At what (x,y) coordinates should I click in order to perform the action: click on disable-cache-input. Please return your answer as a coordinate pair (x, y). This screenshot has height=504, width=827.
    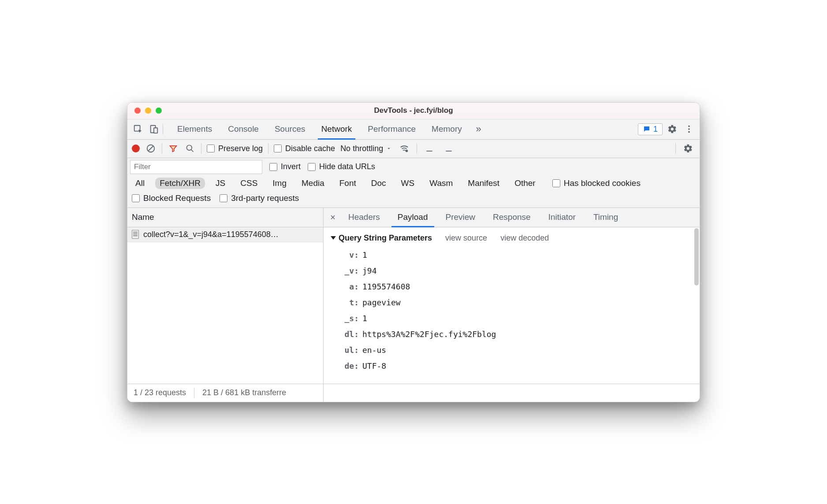
    Looking at the image, I should click on (278, 148).